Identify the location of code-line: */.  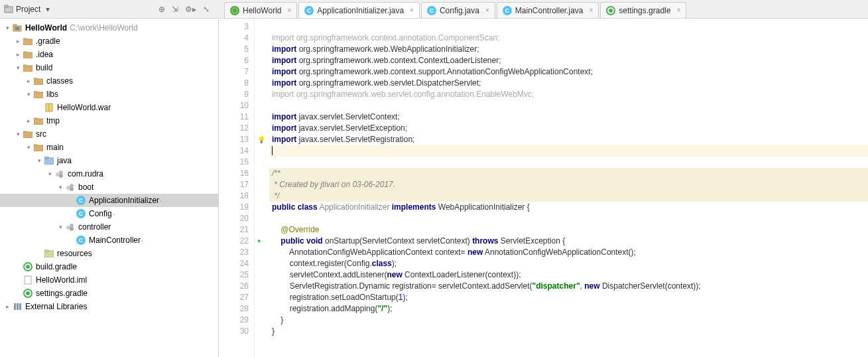
(569, 196).